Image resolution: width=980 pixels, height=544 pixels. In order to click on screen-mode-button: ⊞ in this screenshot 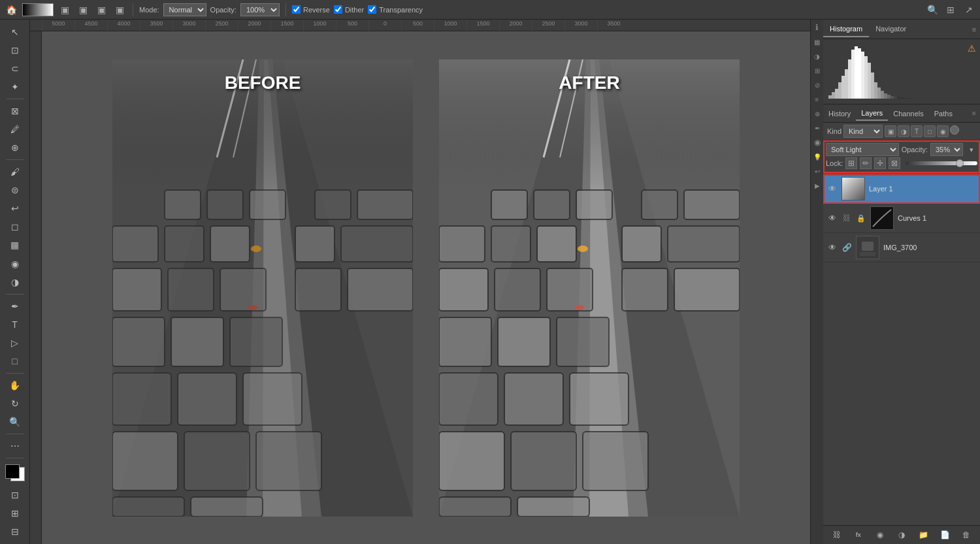, I will do `click(951, 10)`.